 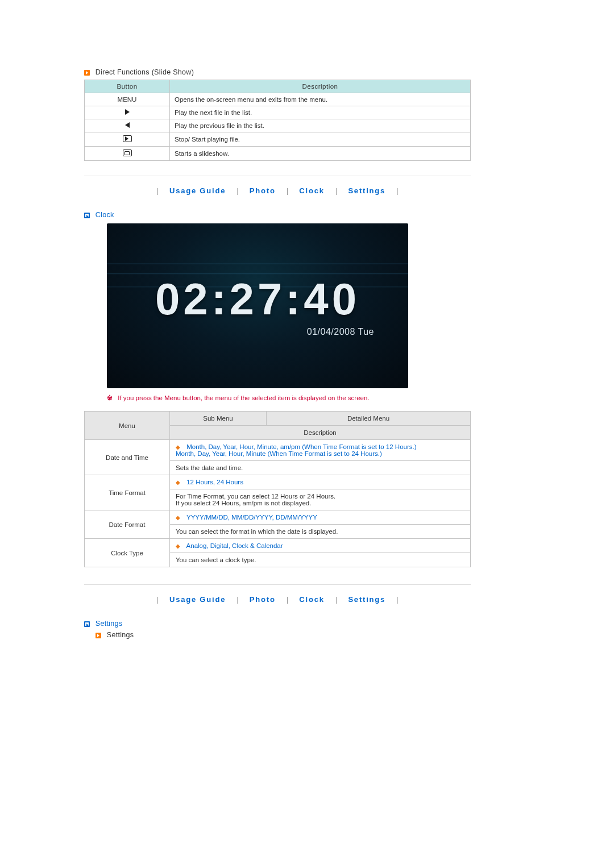 I want to click on desc-cell: Play the next file in the list., so click(x=321, y=113).